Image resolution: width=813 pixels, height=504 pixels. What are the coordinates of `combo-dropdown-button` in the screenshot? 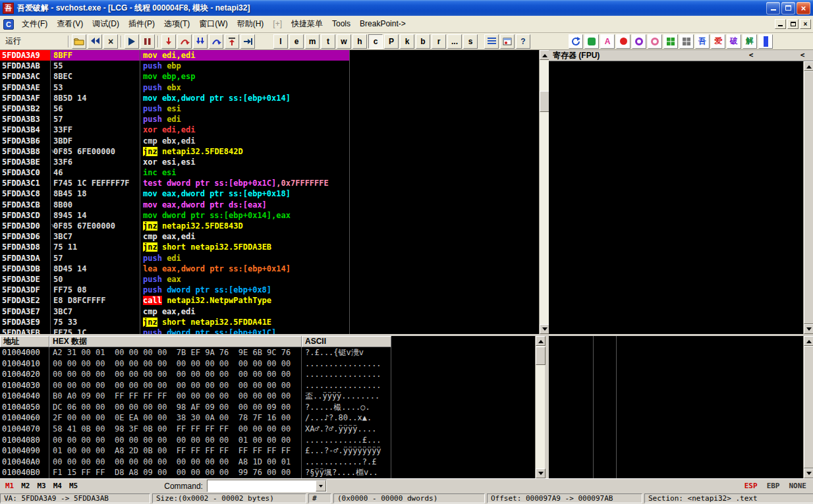 It's located at (321, 486).